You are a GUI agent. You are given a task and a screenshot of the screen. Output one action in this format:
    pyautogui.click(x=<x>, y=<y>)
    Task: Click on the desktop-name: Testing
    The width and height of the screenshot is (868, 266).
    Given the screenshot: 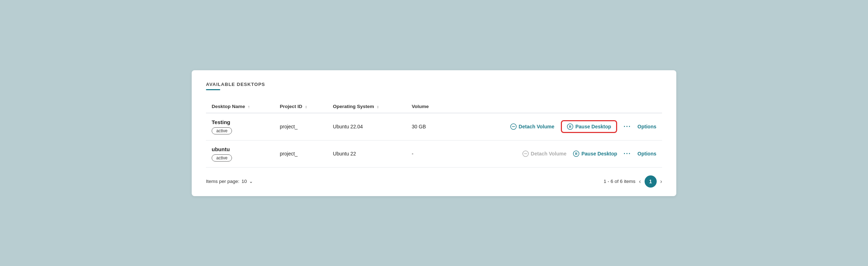 What is the action you would take?
    pyautogui.click(x=240, y=122)
    